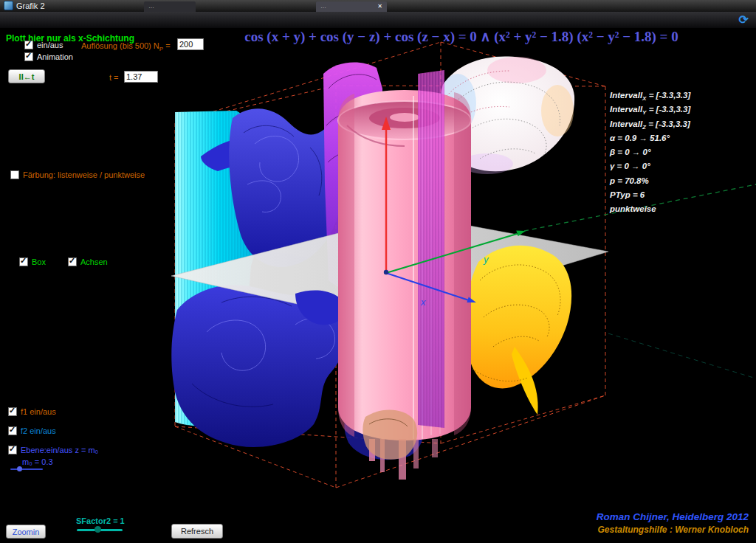  Describe the element at coordinates (55, 57) in the screenshot. I see `checkbox-label: Animation` at that location.